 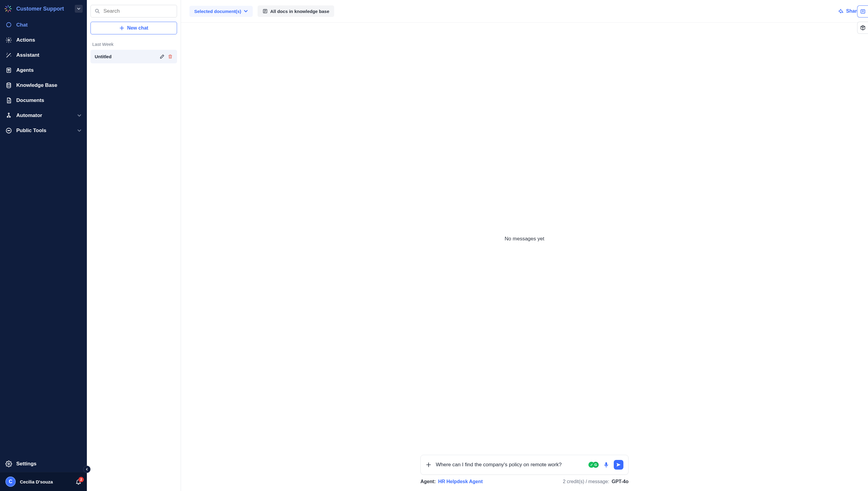 I want to click on rail-documents-button, so click(x=863, y=11).